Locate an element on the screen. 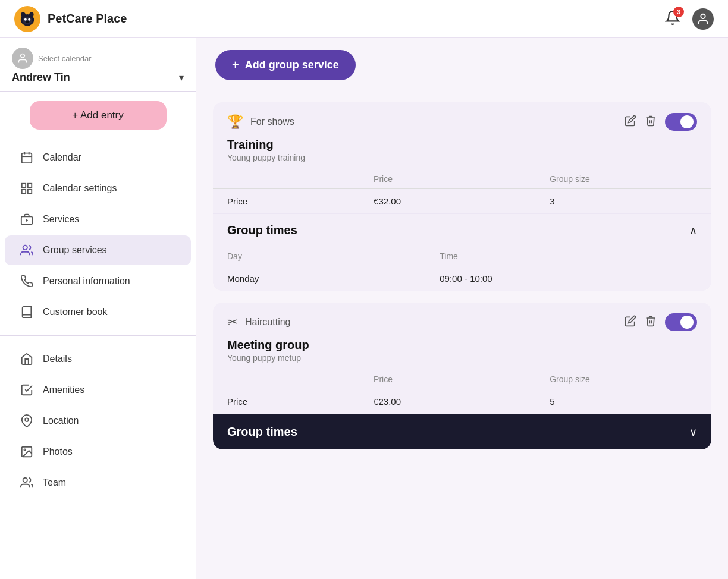 This screenshot has width=728, height=579. amenities-icon is located at coordinates (27, 390).